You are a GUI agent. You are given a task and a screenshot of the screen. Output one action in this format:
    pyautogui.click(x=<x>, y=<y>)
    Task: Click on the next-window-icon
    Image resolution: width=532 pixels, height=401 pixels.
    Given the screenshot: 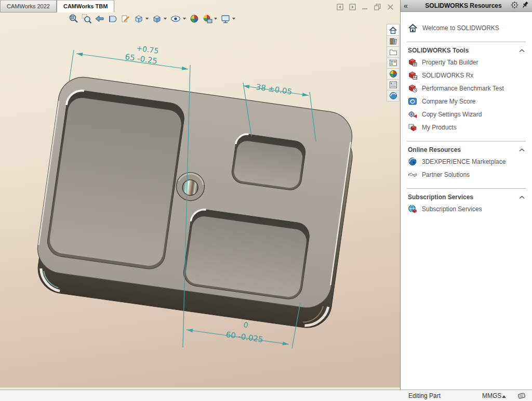 What is the action you would take?
    pyautogui.click(x=352, y=7)
    